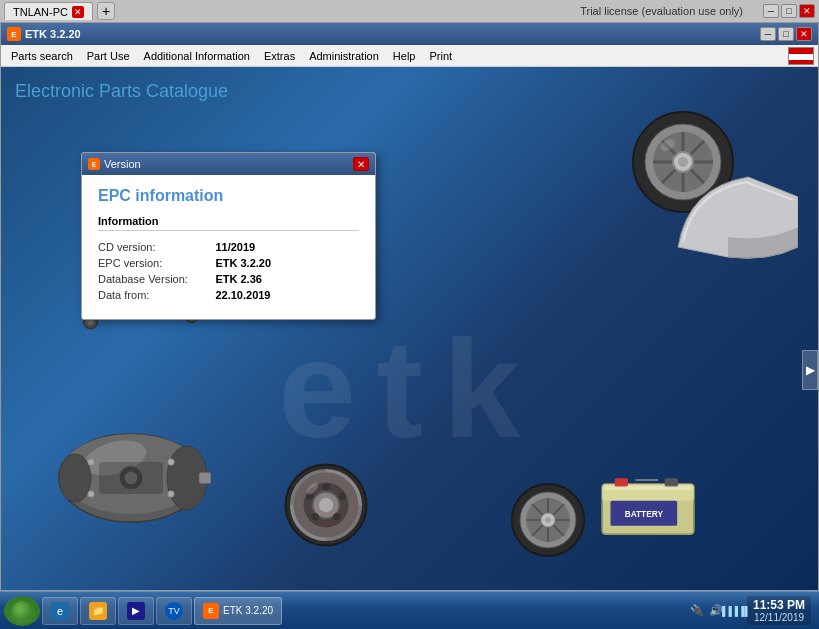 Image resolution: width=819 pixels, height=629 pixels. Describe the element at coordinates (22, 611) in the screenshot. I see `start-button-icon` at that location.